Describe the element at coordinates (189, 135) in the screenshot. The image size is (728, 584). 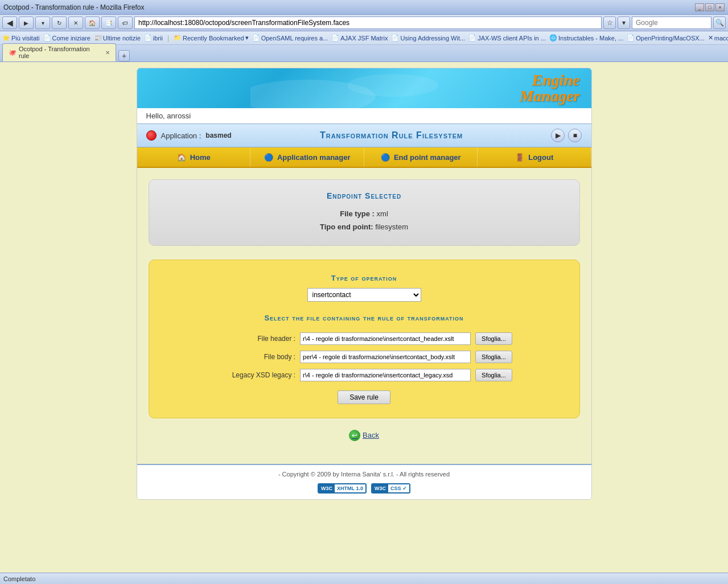
I see `app-bar-left: Application : basmed` at that location.